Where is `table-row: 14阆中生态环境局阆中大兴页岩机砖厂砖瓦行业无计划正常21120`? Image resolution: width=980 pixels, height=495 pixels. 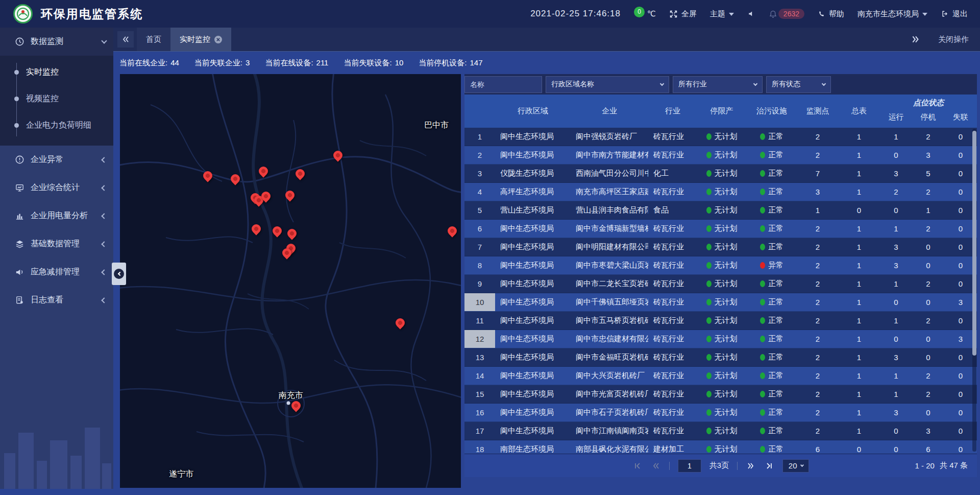
table-row: 14阆中生态环境局阆中大兴页岩机砖厂砖瓦行业无计划正常21120 is located at coordinates (721, 376).